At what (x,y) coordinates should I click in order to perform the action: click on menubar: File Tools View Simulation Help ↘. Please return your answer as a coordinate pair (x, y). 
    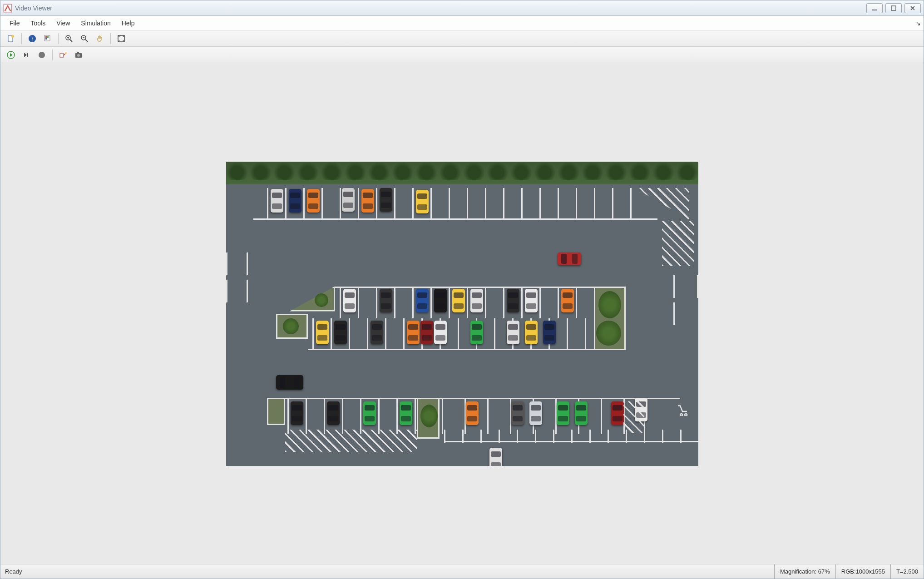
    Looking at the image, I should click on (462, 23).